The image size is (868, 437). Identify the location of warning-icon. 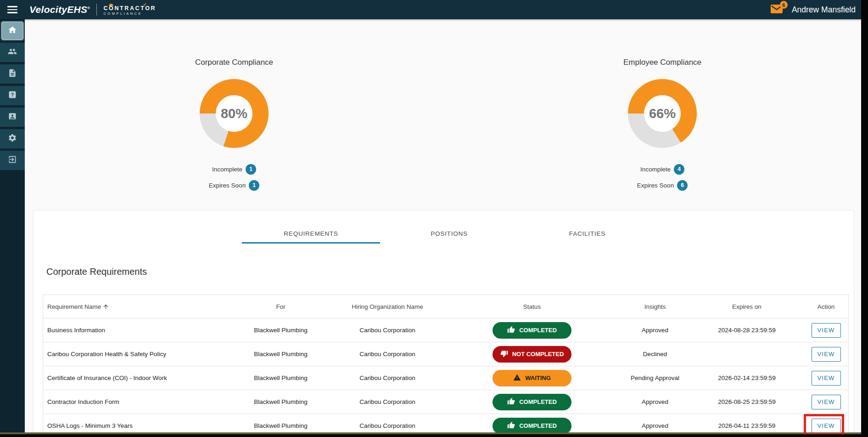
(517, 378).